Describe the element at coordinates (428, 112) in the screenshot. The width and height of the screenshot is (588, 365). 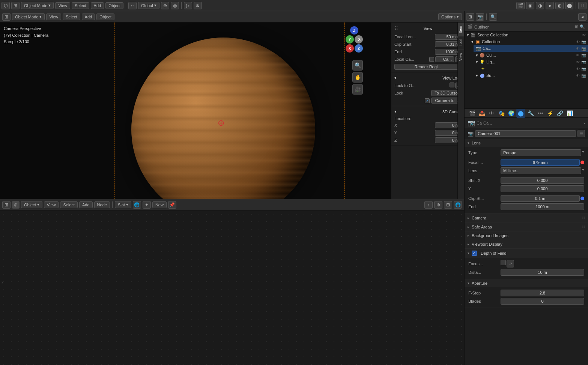
I see `cursor-header: 3D Cursor` at that location.